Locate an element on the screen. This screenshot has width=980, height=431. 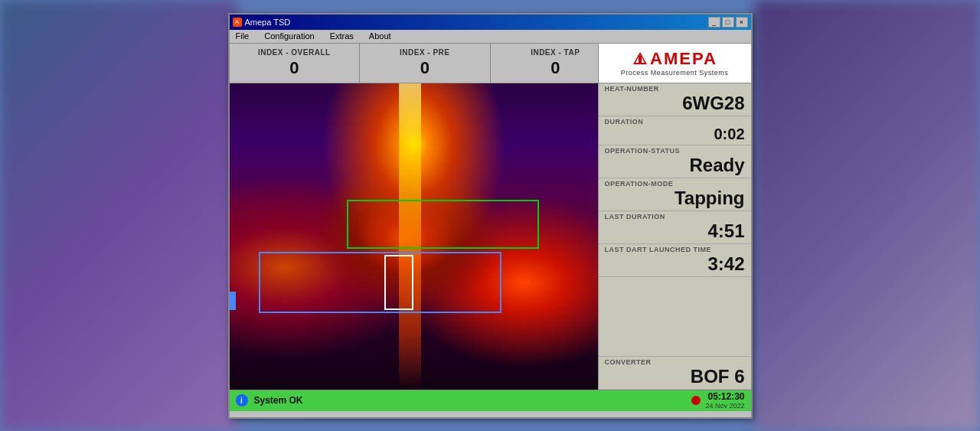
menu-about: About is located at coordinates (380, 36).